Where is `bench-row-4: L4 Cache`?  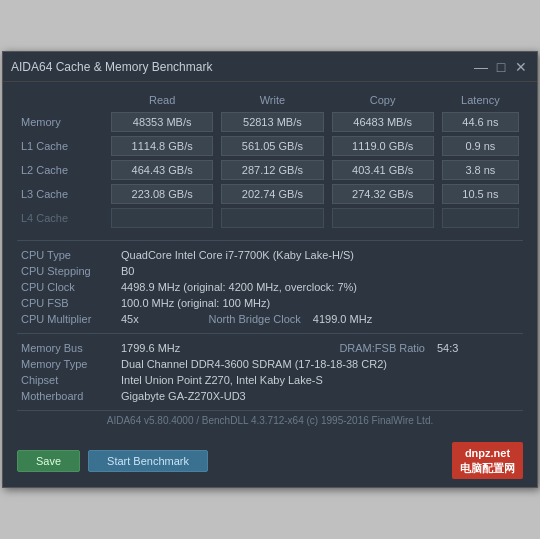 bench-row-4: L4 Cache is located at coordinates (270, 218).